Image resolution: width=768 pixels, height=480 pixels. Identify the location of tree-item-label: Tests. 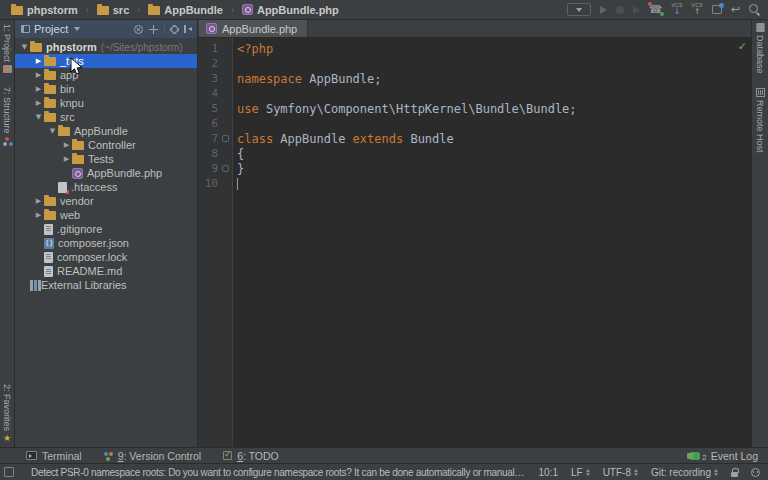
(101, 159).